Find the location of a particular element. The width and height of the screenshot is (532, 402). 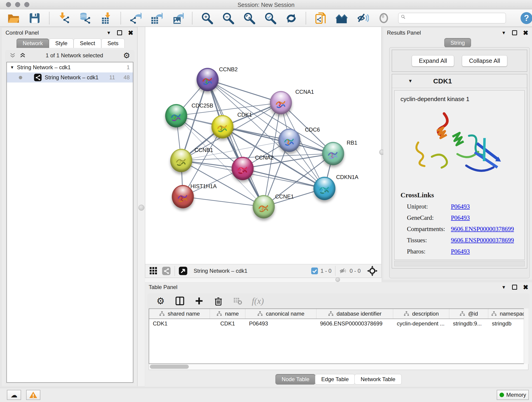

column-header-database-identifier: database identifier is located at coordinates (355, 314).